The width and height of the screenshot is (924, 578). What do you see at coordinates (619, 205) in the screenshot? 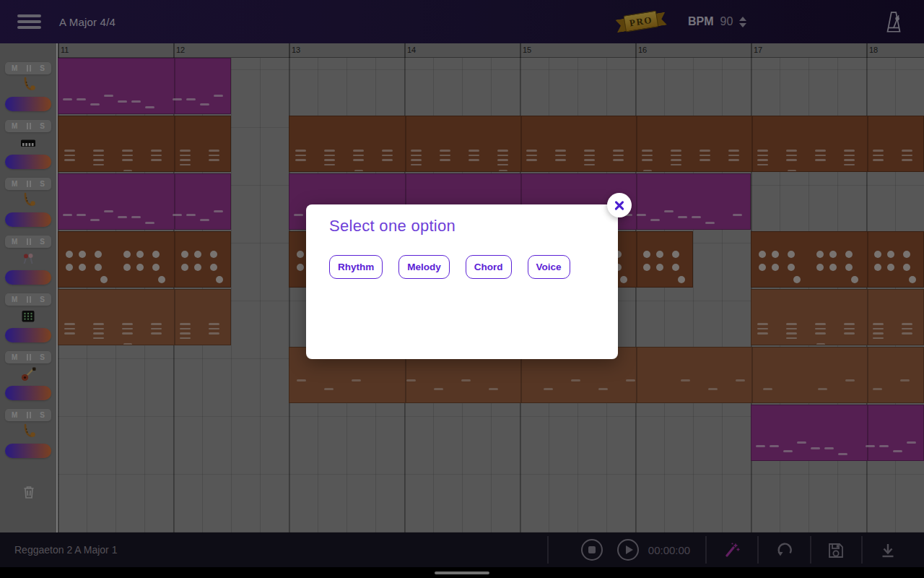
I see `close-icon` at bounding box center [619, 205].